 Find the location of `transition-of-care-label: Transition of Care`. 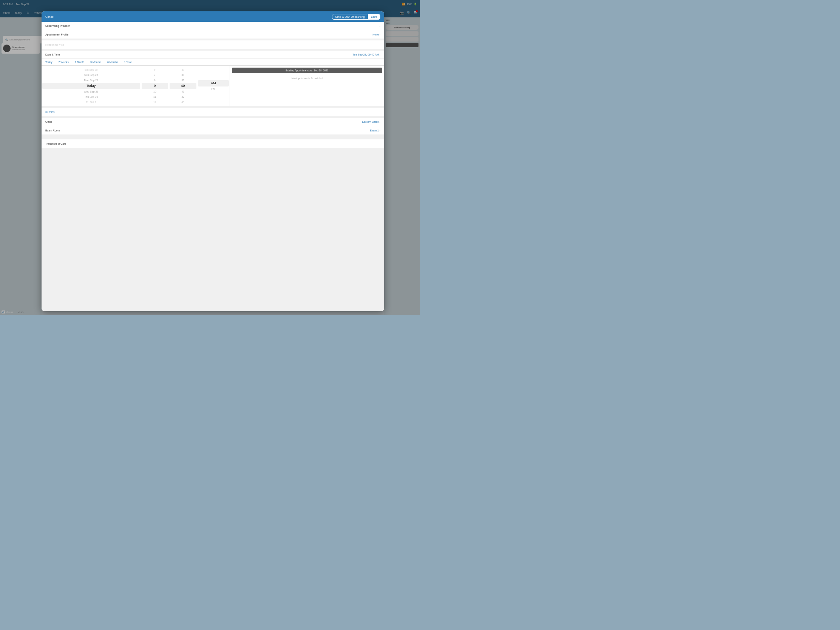

transition-of-care-label: Transition of Care is located at coordinates (55, 144).